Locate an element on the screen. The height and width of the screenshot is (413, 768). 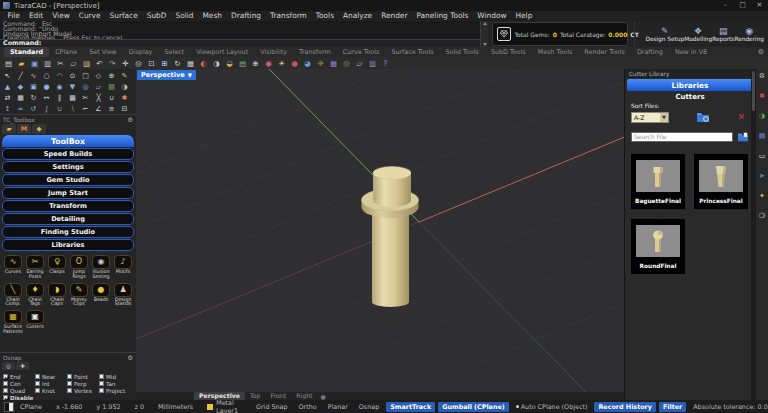
mirror-tool-icon: ∥ is located at coordinates (60, 98).